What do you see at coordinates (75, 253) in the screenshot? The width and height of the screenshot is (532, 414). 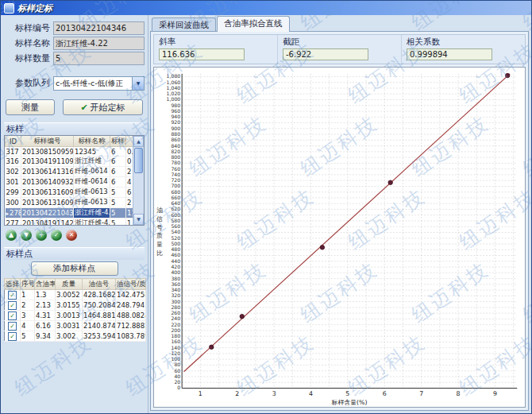 I see `points-section-label: 标样点` at bounding box center [75, 253].